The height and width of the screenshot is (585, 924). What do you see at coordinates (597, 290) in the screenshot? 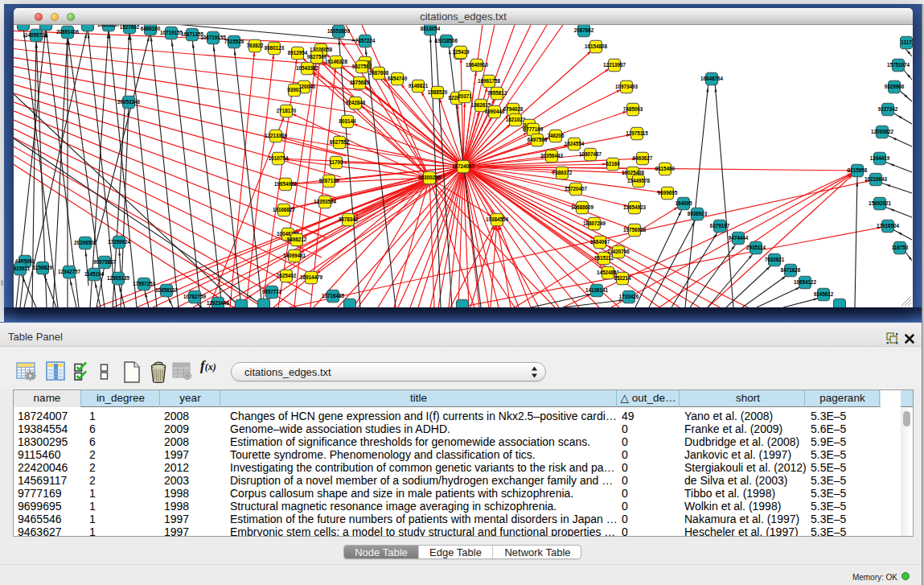
I see `svg-text: 14136141` at bounding box center [597, 290].